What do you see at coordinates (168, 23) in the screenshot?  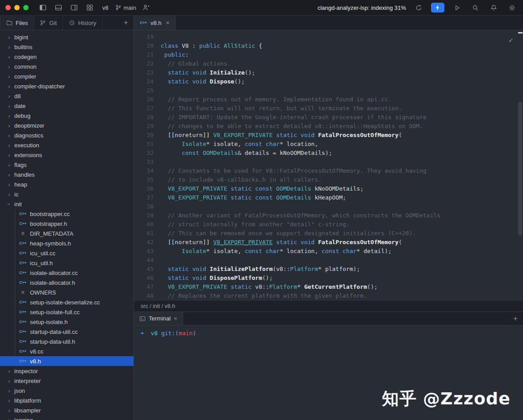 I see `close-tab-icon: ×` at bounding box center [168, 23].